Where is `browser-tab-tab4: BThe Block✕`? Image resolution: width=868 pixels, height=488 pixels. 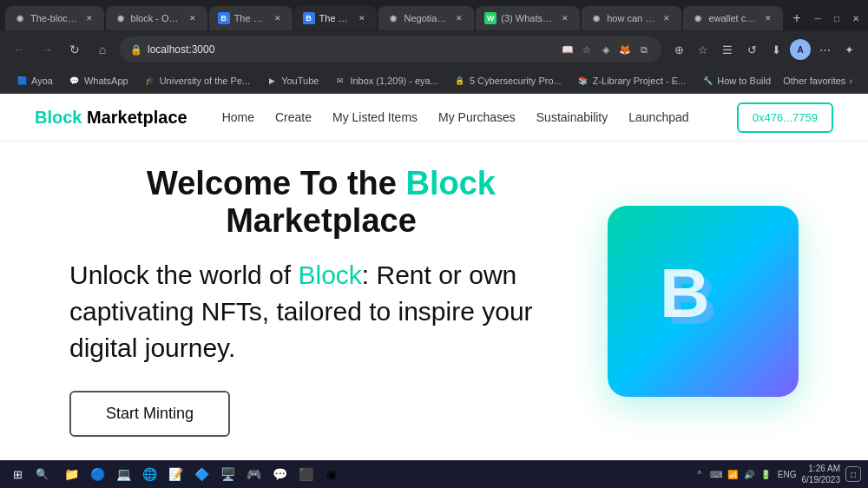 browser-tab-tab4: BThe Block✕ is located at coordinates (336, 18).